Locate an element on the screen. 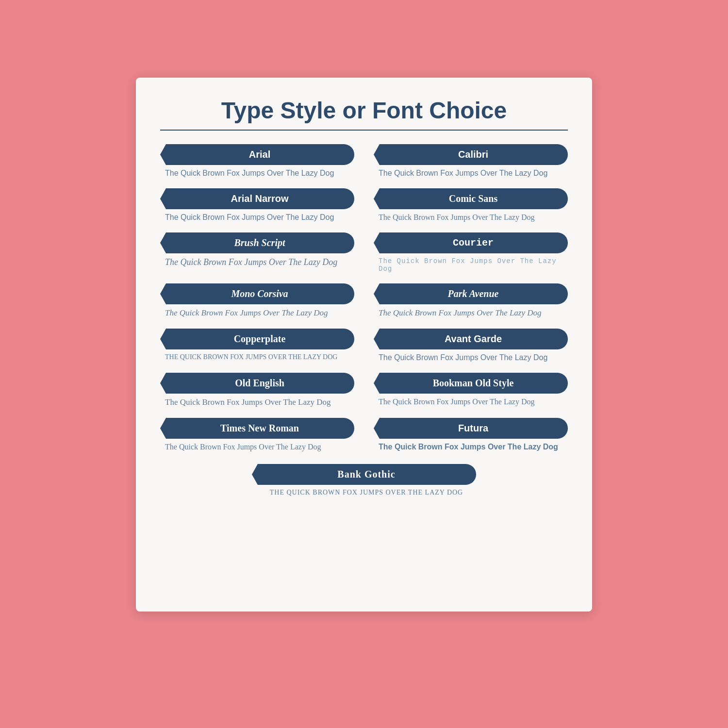 Image resolution: width=728 pixels, height=728 pixels. font-sample-park-avenue: The Quick Brown Fox Jumps Over The Lazy … is located at coordinates (471, 313).